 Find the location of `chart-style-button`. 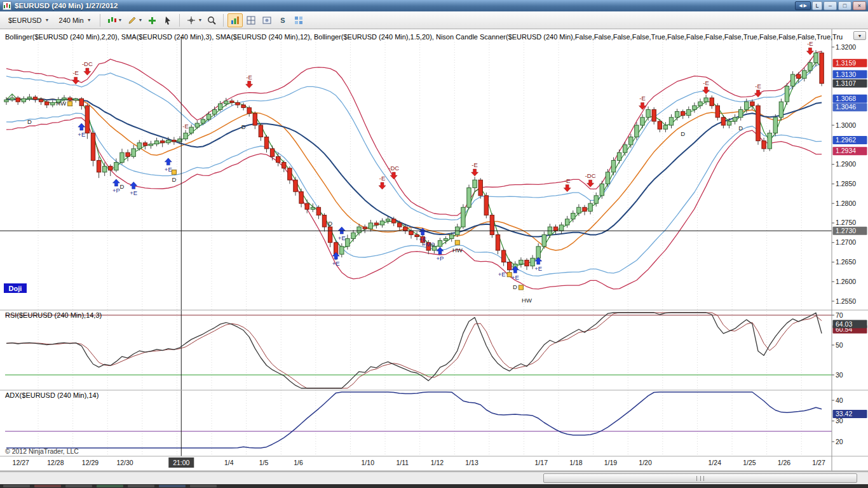

chart-style-button is located at coordinates (112, 20).